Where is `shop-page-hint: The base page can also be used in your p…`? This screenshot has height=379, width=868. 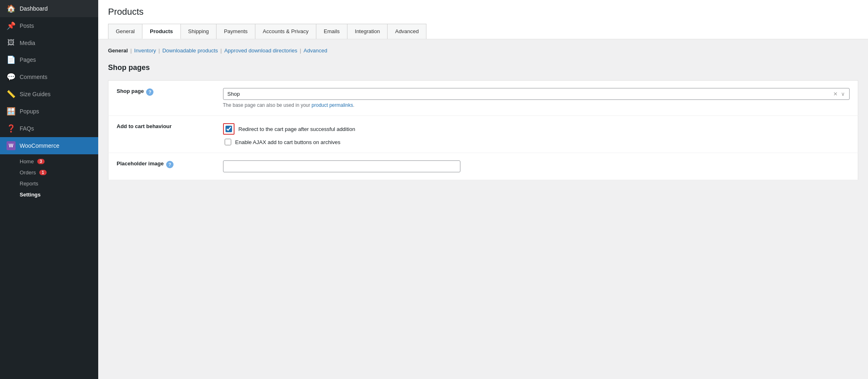
shop-page-hint: The base page can also be used in your p… is located at coordinates (537, 105).